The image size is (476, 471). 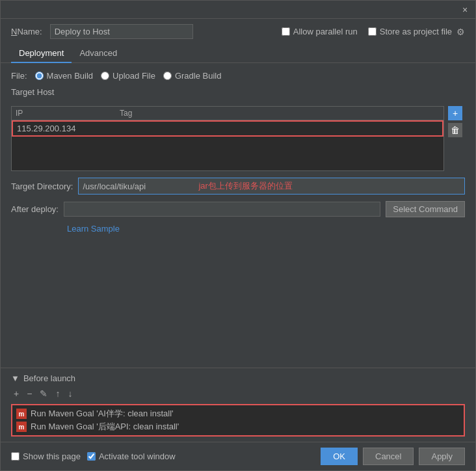 I want to click on allow-parallel-checkbox, so click(x=286, y=31).